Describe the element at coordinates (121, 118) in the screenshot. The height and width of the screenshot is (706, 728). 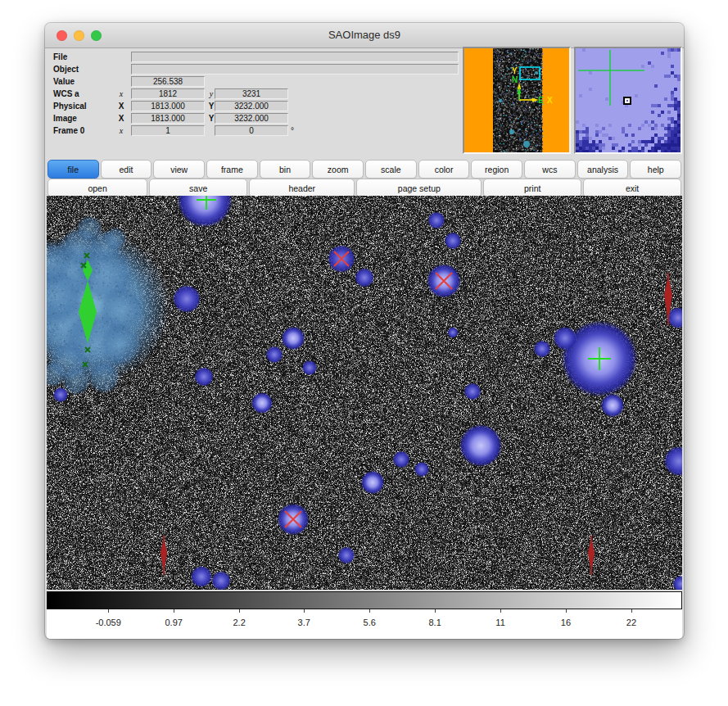
I see `image-x-label: X` at that location.